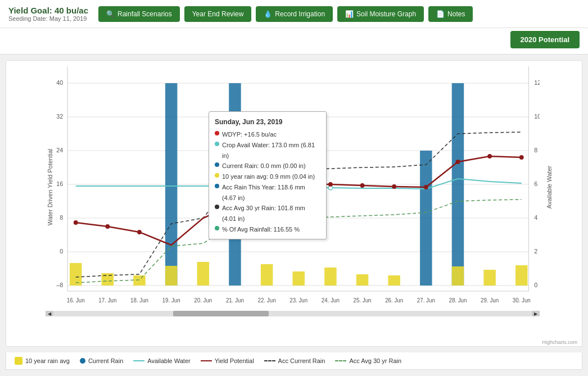 This screenshot has height=376, width=588. Describe the element at coordinates (394, 300) in the screenshot. I see `svg-text: 26. Jun` at that location.